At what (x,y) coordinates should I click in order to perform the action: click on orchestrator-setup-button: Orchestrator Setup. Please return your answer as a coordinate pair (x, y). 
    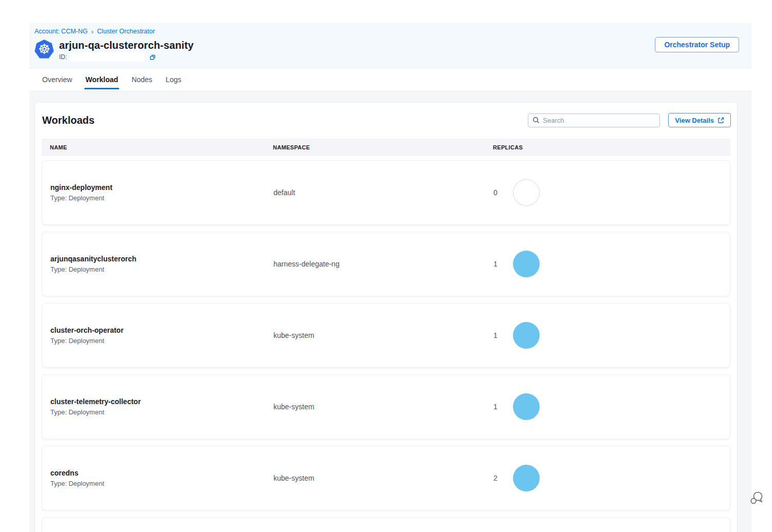
    Looking at the image, I should click on (697, 45).